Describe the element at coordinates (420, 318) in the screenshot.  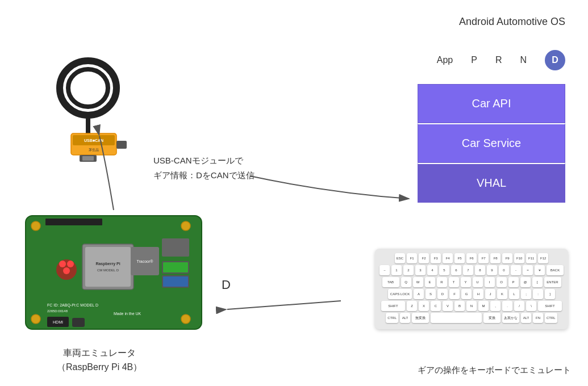
I see `key-muhenkan: 無変換` at that location.